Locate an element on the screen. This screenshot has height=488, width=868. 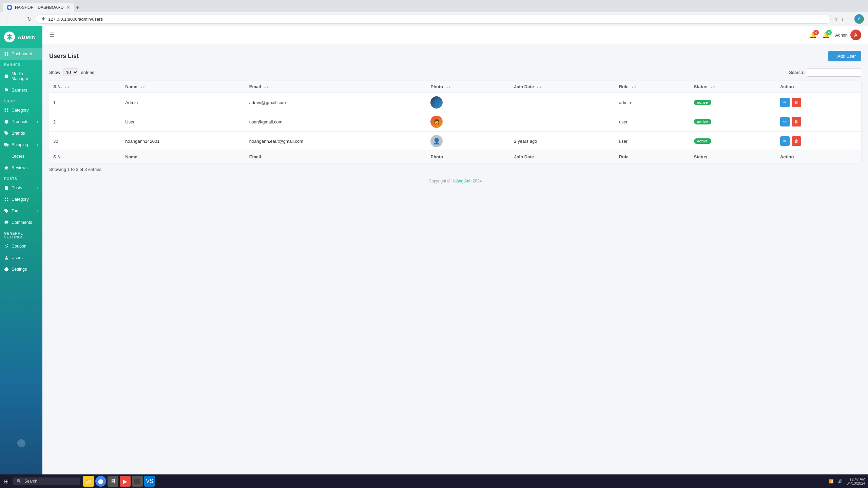
notification-button-2: 🔔 0 is located at coordinates (826, 35).